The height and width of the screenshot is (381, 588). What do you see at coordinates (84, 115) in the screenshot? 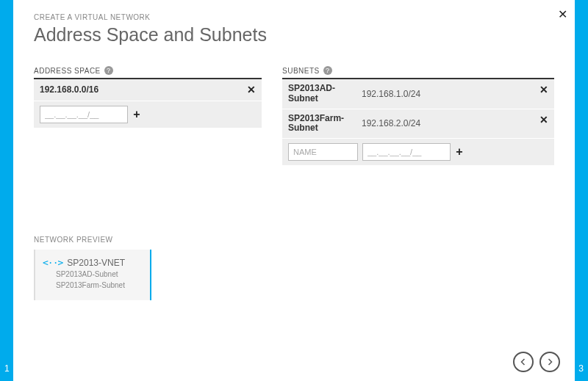
I see `address-space-input` at bounding box center [84, 115].